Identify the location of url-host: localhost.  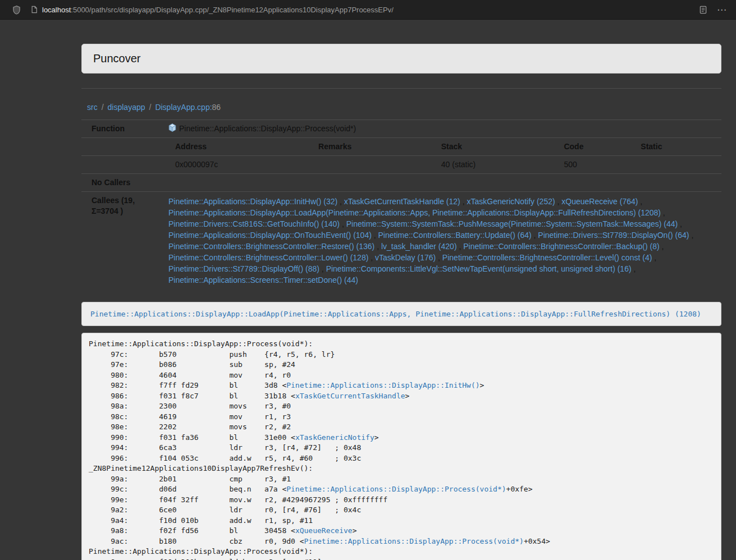
(56, 10).